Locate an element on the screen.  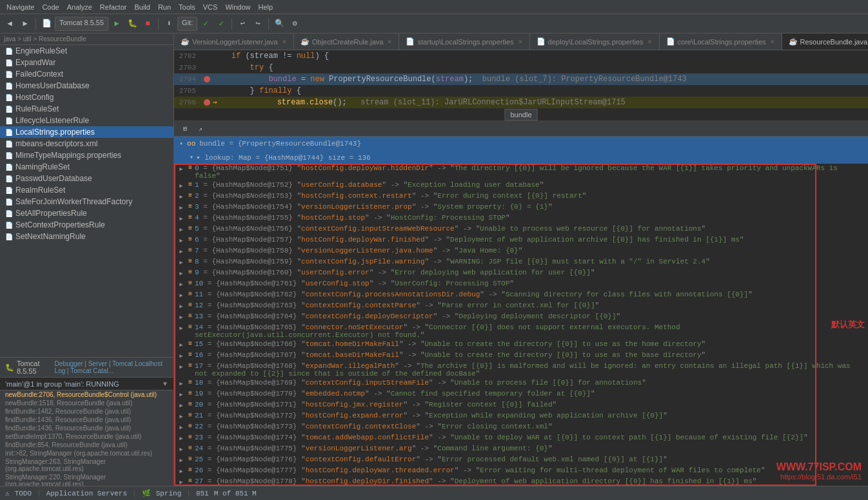
frame-item-3: findBundle:1436, ResourceBundle (java.ut… is located at coordinates (86, 420).